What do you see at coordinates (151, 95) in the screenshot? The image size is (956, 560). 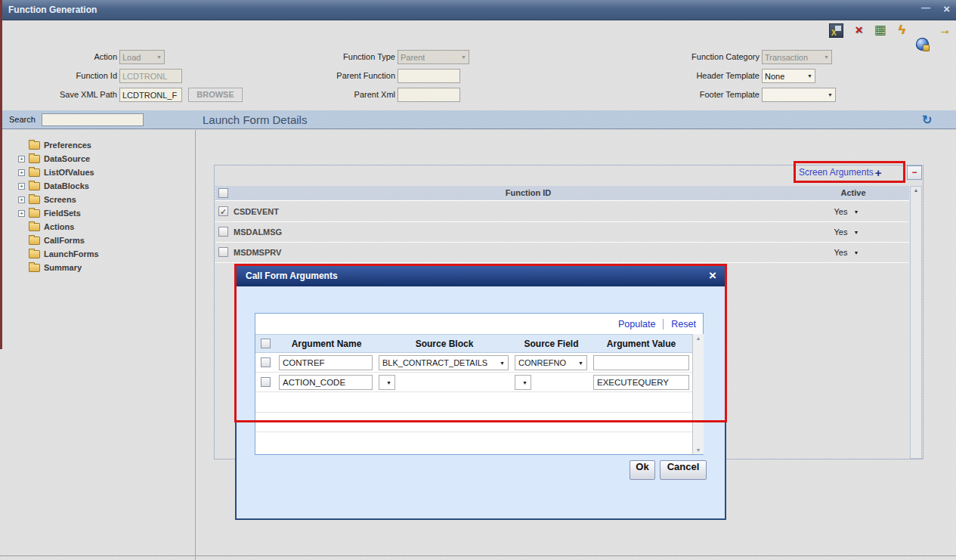 I see `save-xml-path-field` at bounding box center [151, 95].